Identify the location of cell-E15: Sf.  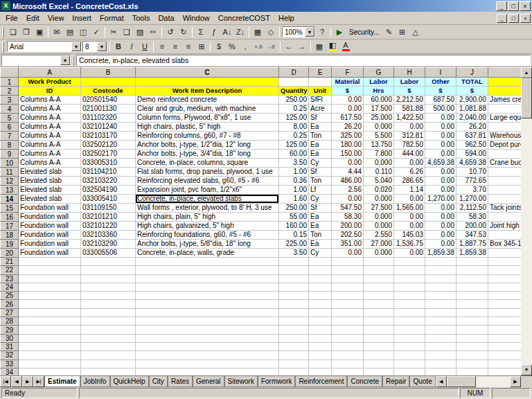
(320, 208).